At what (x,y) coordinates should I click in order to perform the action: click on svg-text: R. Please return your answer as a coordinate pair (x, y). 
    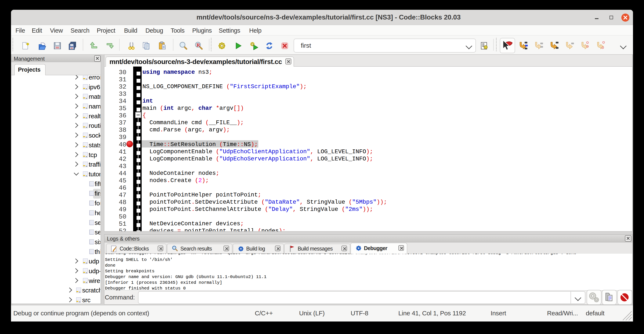
    Looking at the image, I should click on (198, 45).